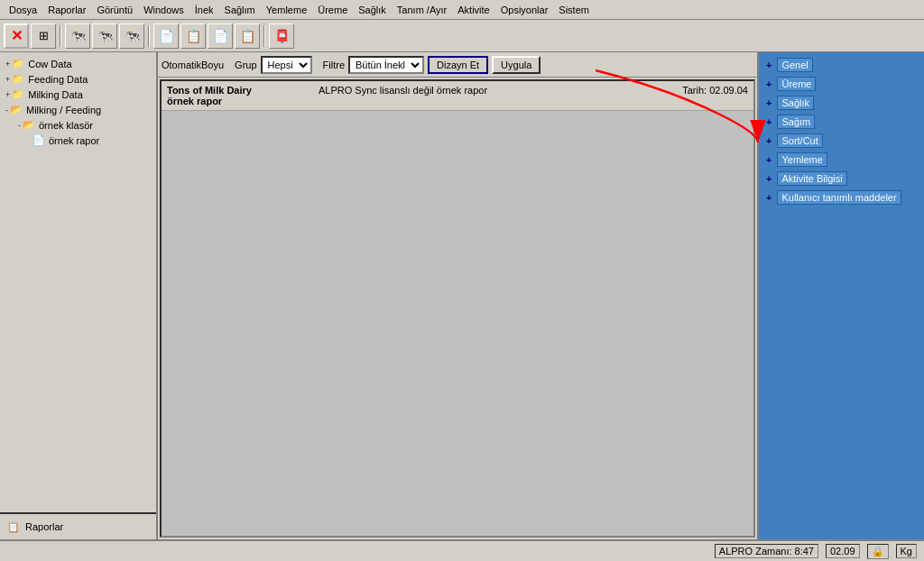 Image resolution: width=924 pixels, height=561 pixels. Describe the element at coordinates (496, 90) in the screenshot. I see `report-desc-0: ALPRO Sync lisanslı değil örnek rapor` at that location.